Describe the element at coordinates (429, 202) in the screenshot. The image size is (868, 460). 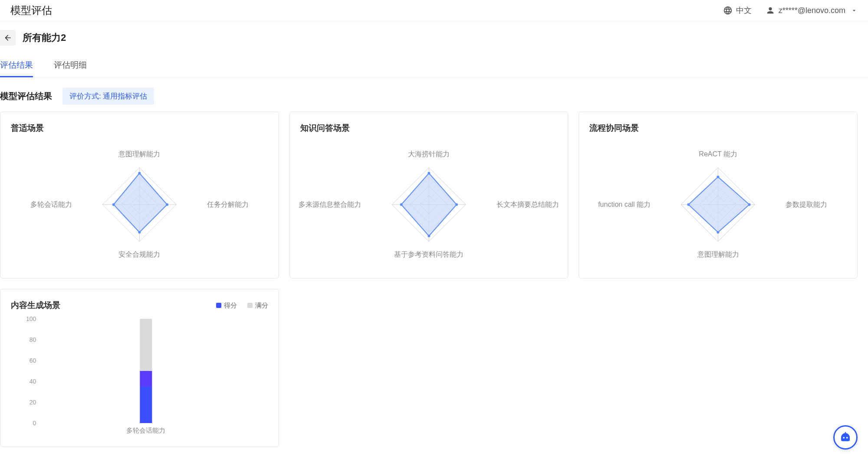
I see `radar-chart-1: 大海捞针能力长文本摘要总结能力基于参考资料问答能力多来源信息整合能力` at that location.